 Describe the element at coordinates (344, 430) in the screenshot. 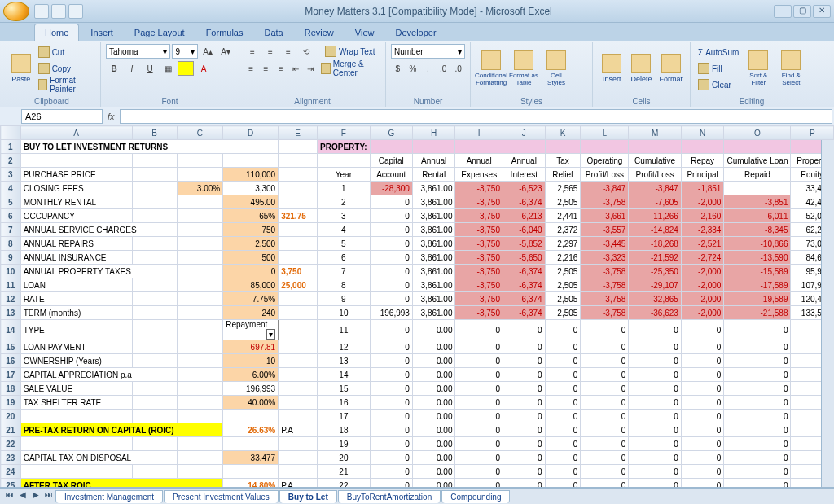

I see `cell: 18` at that location.